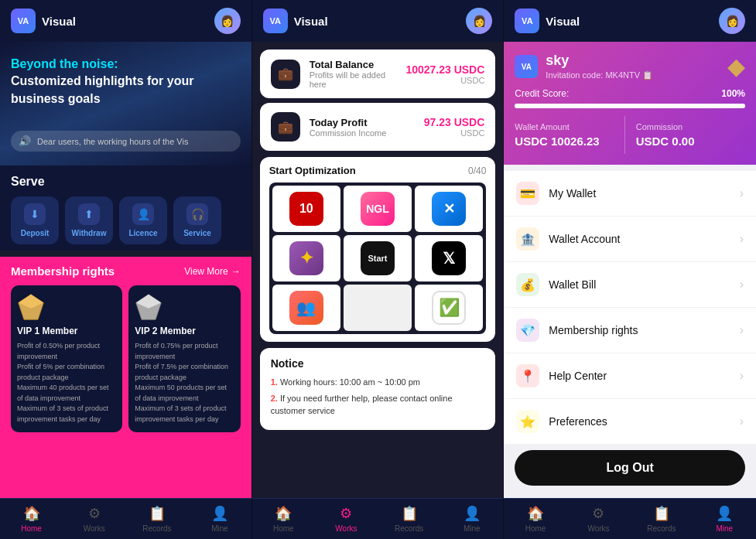 This screenshot has width=756, height=539. I want to click on home-label-w: Home, so click(283, 529).